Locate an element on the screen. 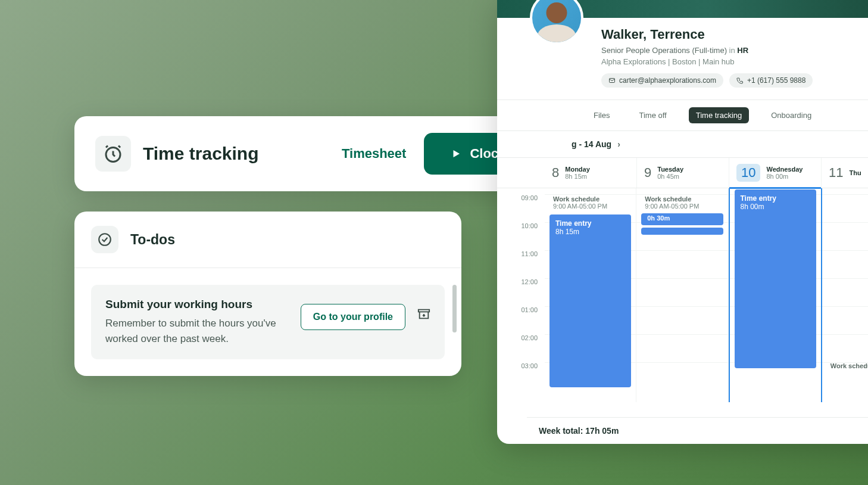 The width and height of the screenshot is (868, 485). schedule-label-mon: Work schedule 9:00 AM-05:00 PM is located at coordinates (591, 203).